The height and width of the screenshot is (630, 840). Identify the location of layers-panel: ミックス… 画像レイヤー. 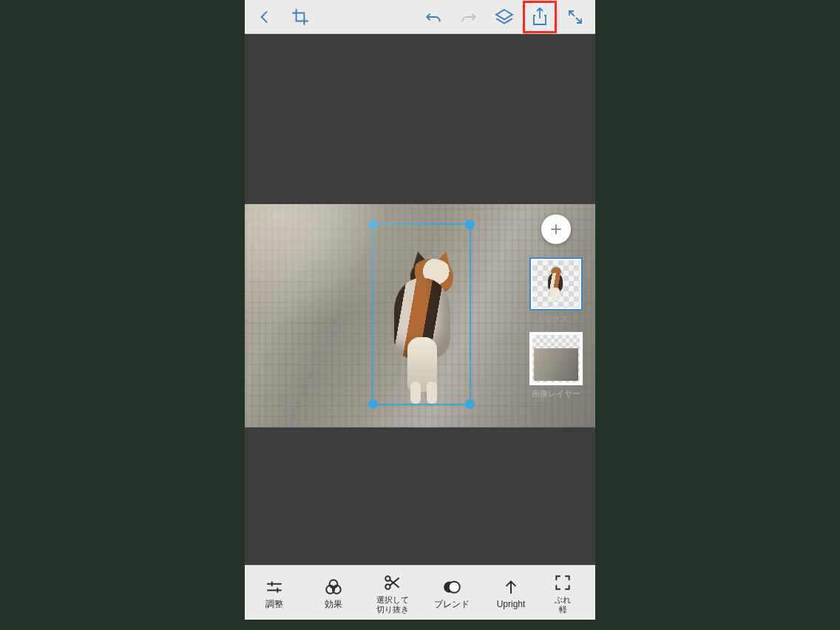
(556, 311).